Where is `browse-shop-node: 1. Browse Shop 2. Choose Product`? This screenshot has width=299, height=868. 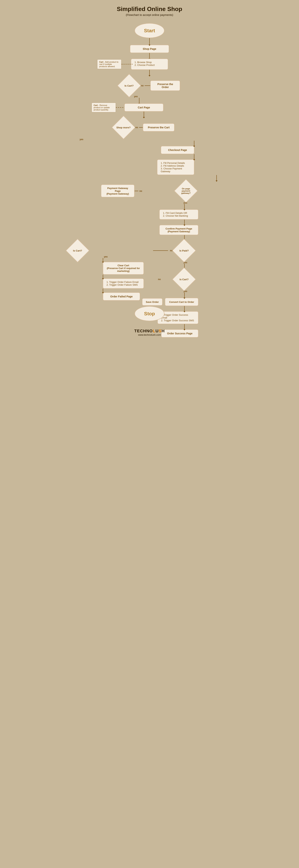 browse-shop-node: 1. Browse Shop 2. Choose Product is located at coordinates (150, 64).